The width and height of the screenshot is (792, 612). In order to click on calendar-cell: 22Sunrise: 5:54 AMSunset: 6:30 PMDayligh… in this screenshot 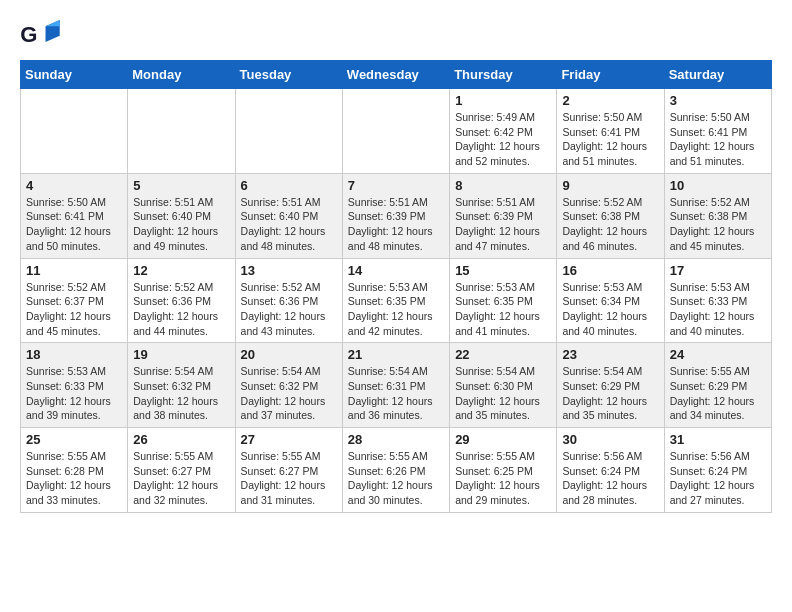, I will do `click(504, 386)`.